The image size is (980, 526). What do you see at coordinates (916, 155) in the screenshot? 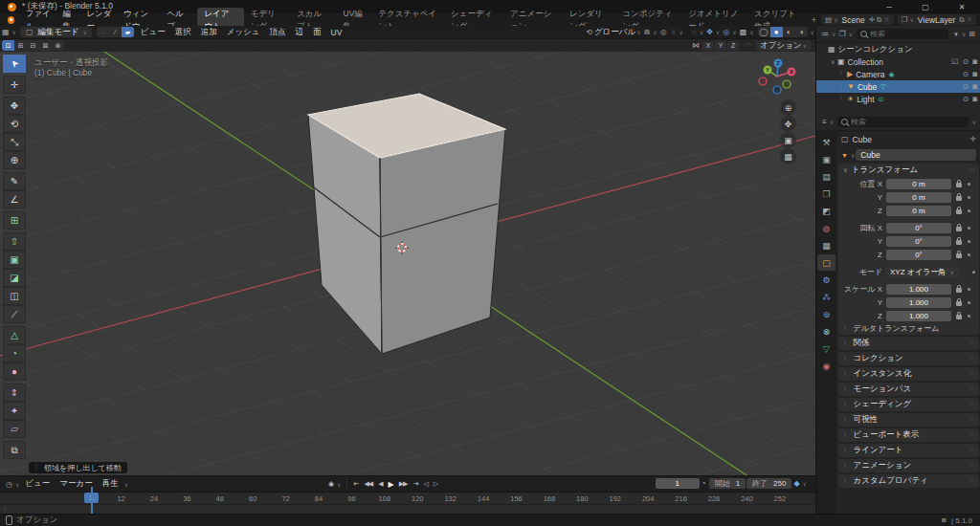
I see `object-name-field: Cube` at bounding box center [916, 155].